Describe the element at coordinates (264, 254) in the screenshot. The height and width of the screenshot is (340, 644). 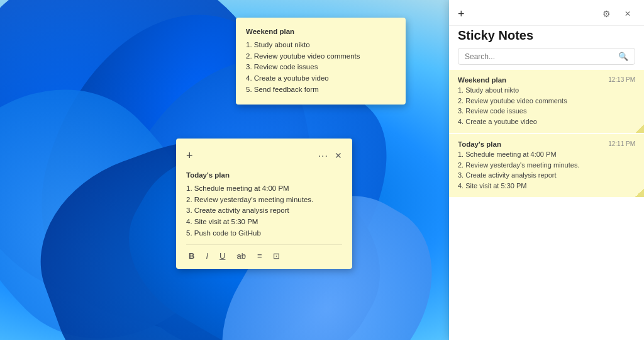
I see `formatting-toolbar: B I U ab ≡ ⊡` at that location.